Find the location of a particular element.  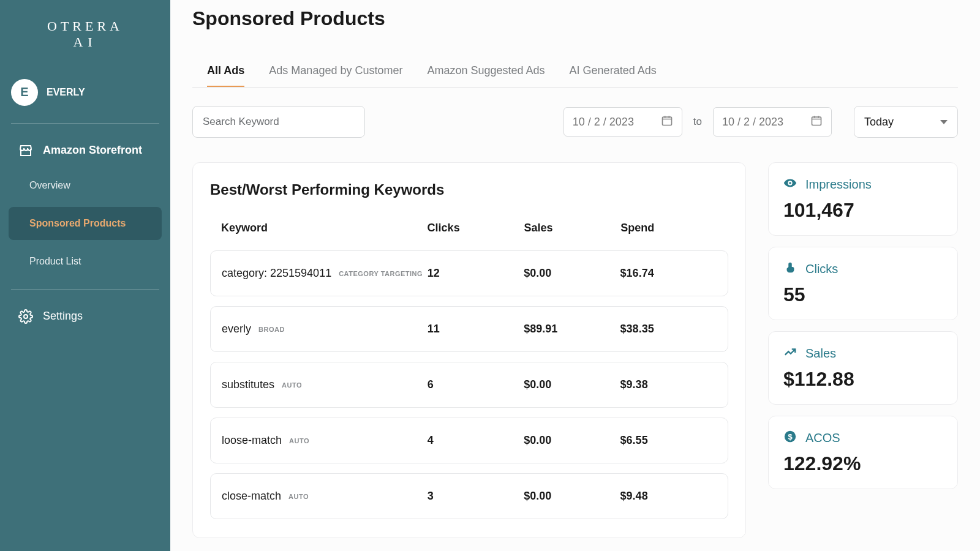

sidebar-item-label: Amazon Storefront is located at coordinates (92, 151).